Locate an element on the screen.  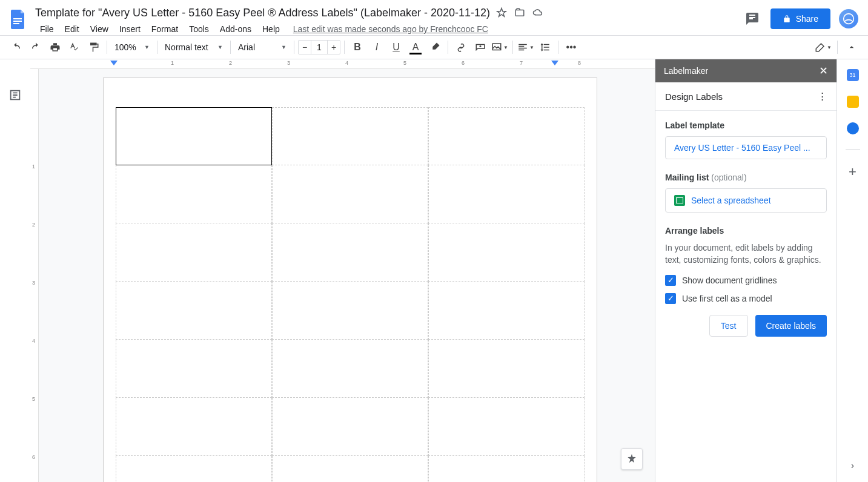
paint-format-button is located at coordinates (94, 47).